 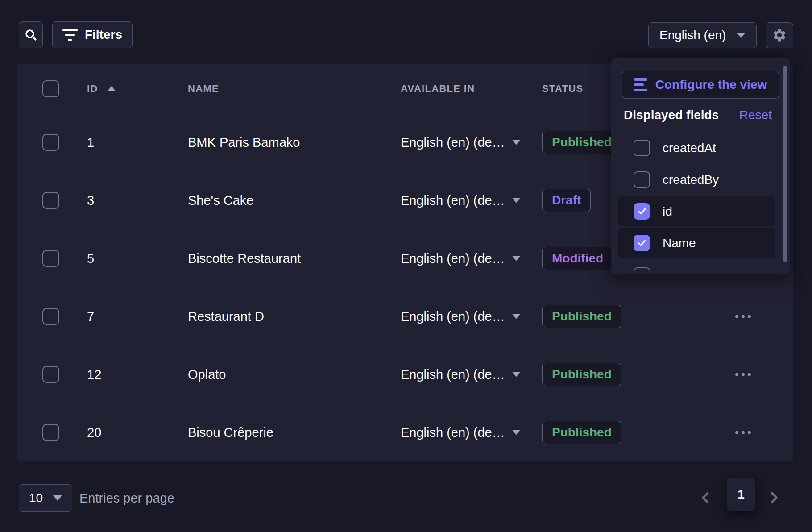 What do you see at coordinates (112, 89) in the screenshot?
I see `sort-ascending-icon` at bounding box center [112, 89].